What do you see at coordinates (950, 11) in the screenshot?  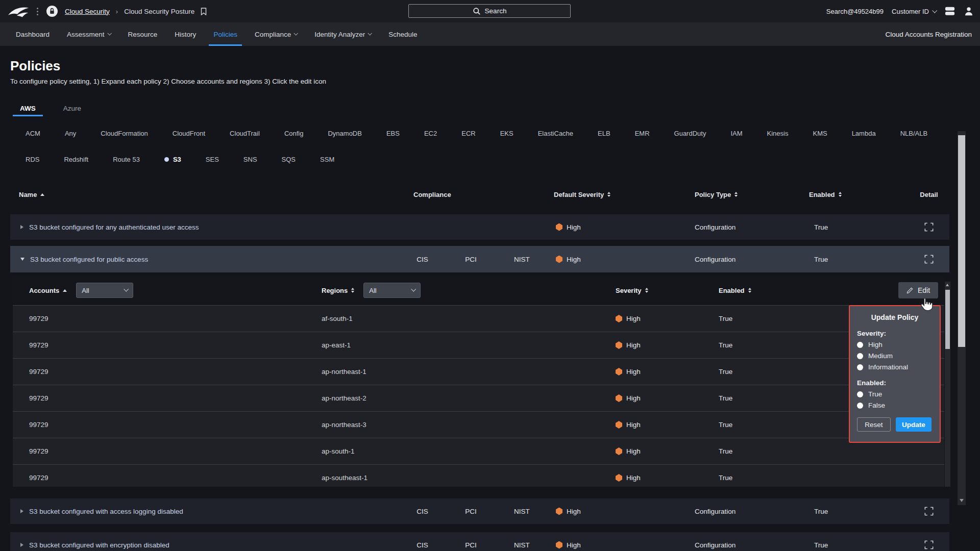 I see `chat-icon` at bounding box center [950, 11].